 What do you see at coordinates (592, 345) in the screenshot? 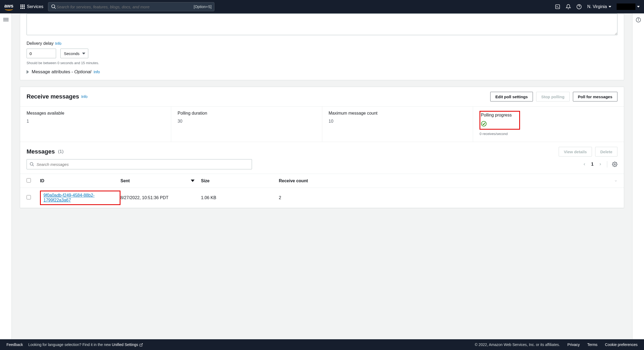
I see `terms-link: Terms` at bounding box center [592, 345].